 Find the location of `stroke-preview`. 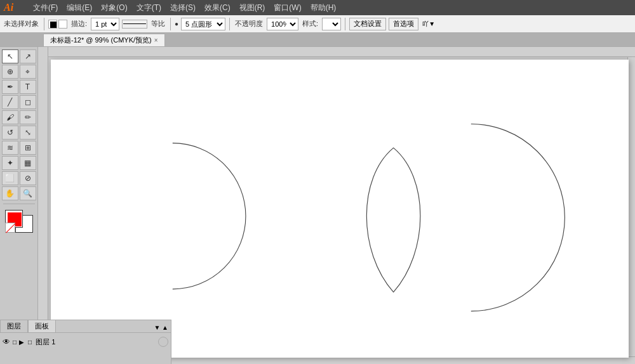

stroke-preview is located at coordinates (135, 24).